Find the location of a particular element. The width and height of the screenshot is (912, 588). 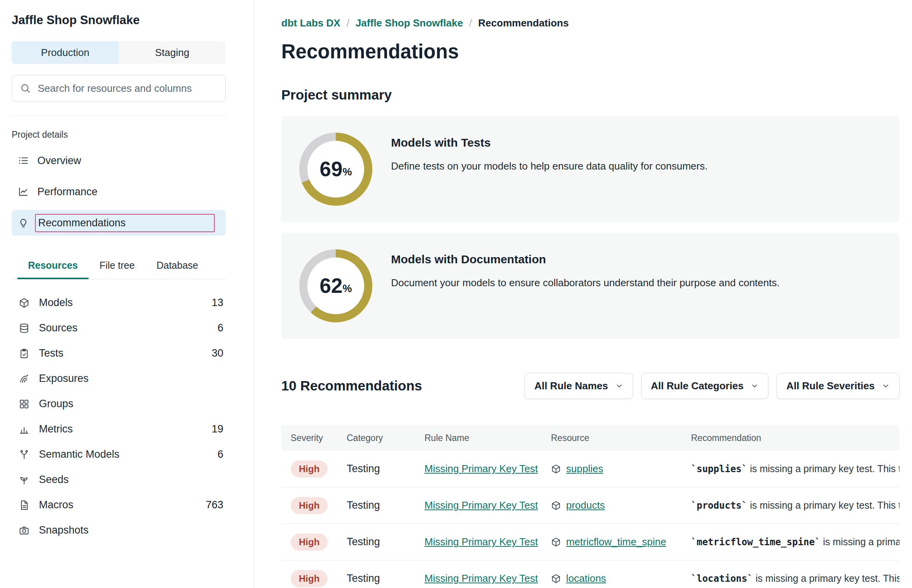

table-row: High Testing Missing Primary Key Test me… is located at coordinates (591, 542).